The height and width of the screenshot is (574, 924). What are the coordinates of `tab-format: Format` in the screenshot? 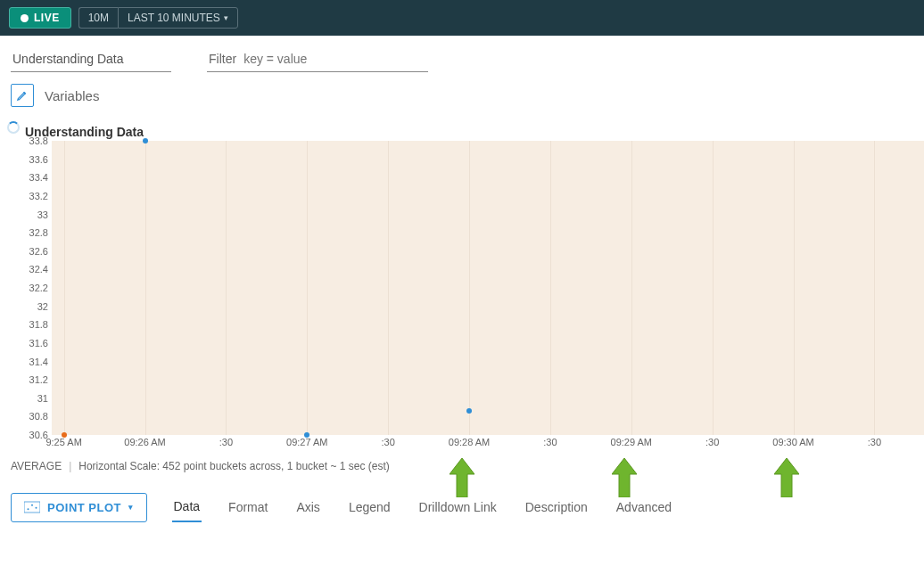 It's located at (248, 507).